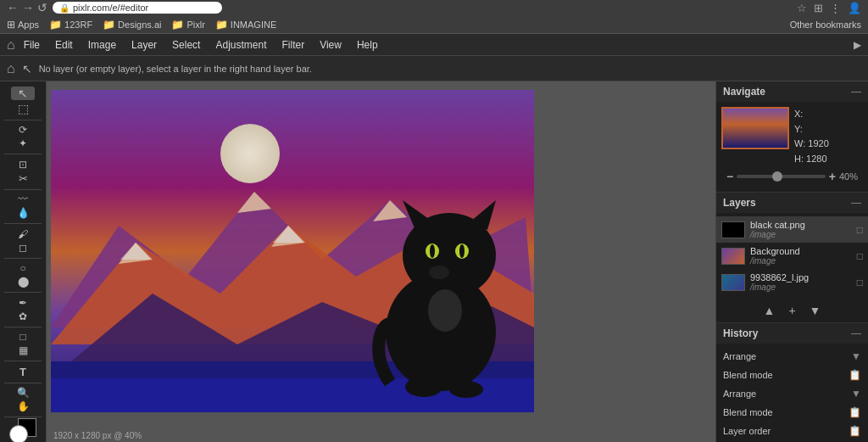 The height and width of the screenshot is (442, 868). Describe the element at coordinates (64, 45) in the screenshot. I see `menu-edit: Edit` at that location.